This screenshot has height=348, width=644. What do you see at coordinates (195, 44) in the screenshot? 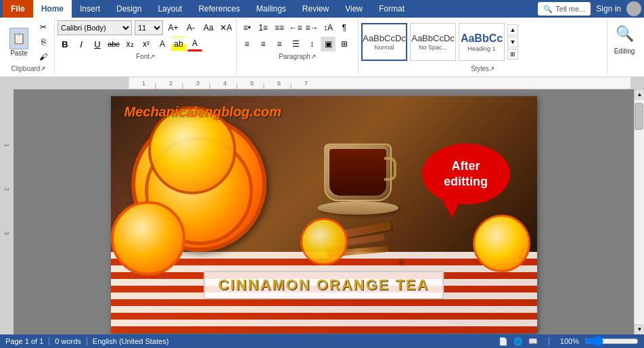
I see `font-color-button: A` at bounding box center [195, 44].